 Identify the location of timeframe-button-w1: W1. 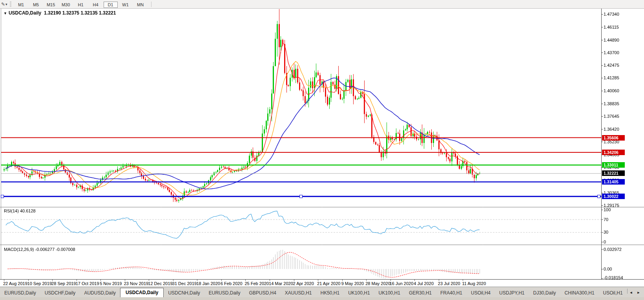
(126, 5).